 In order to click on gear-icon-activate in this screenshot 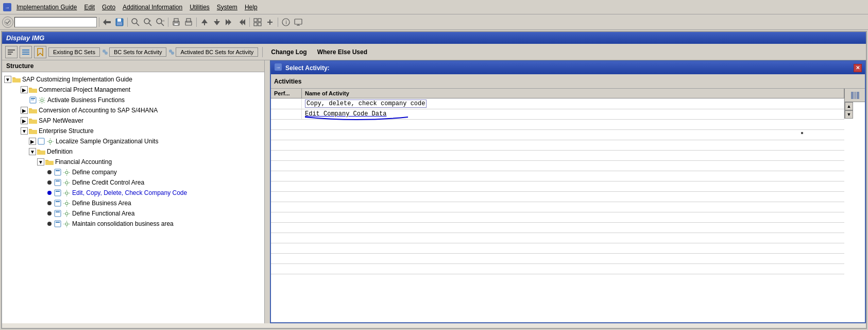, I will do `click(42, 100)`.